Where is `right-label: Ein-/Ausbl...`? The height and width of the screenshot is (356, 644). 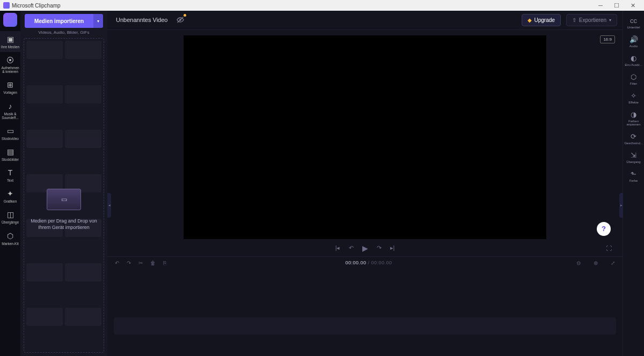
right-label: Ein-/Ausbl... is located at coordinates (634, 65).